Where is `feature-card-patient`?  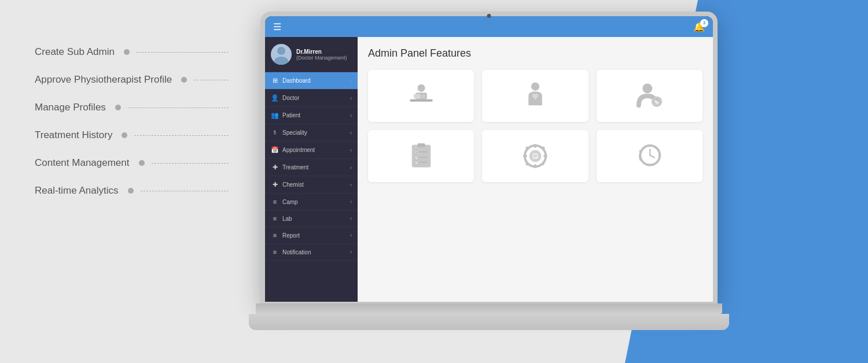 feature-card-patient is located at coordinates (535, 96).